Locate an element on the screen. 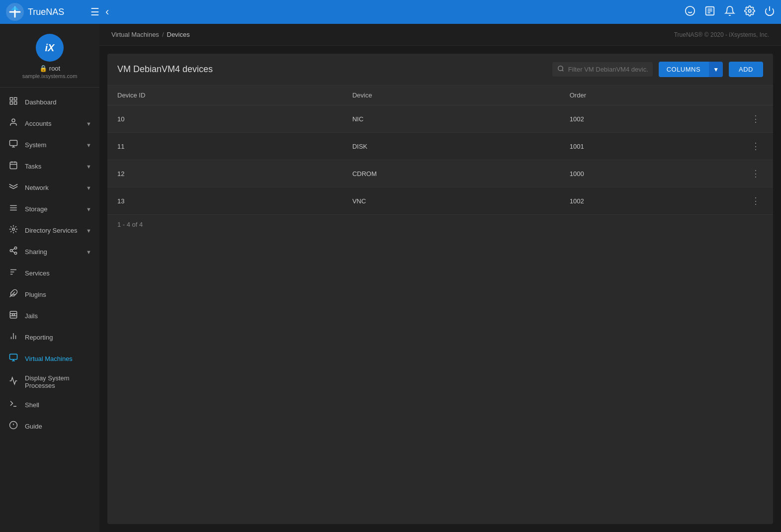 The image size is (781, 532). sidebar-label-shell: Shell is located at coordinates (58, 405).